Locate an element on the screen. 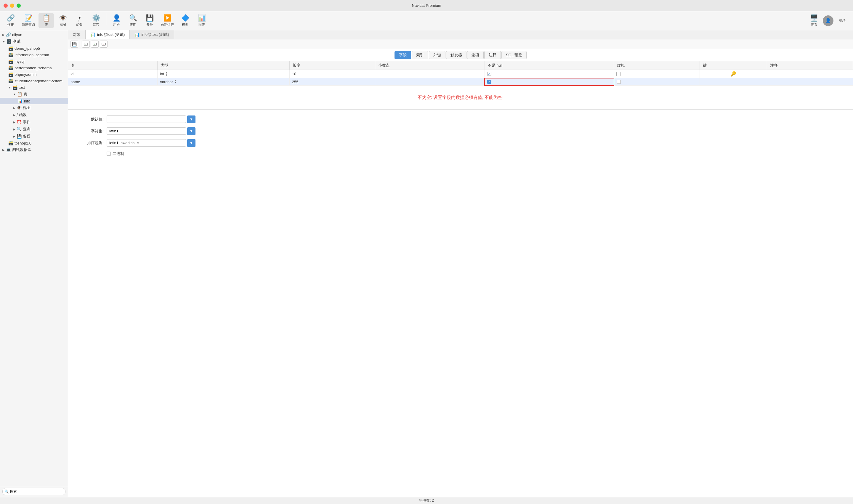  sidebar-item-aliyun: ▶ 🔗 aliyun is located at coordinates (34, 35).